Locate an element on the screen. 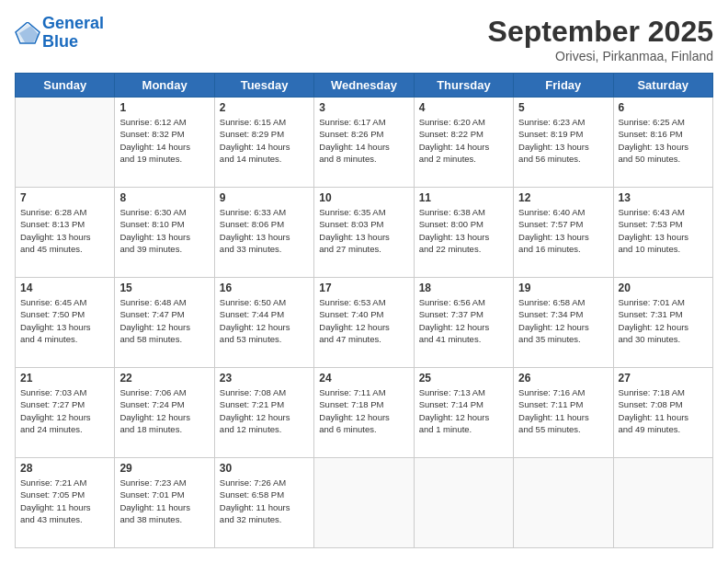 The height and width of the screenshot is (563, 728). day-number: 6 is located at coordinates (664, 108).